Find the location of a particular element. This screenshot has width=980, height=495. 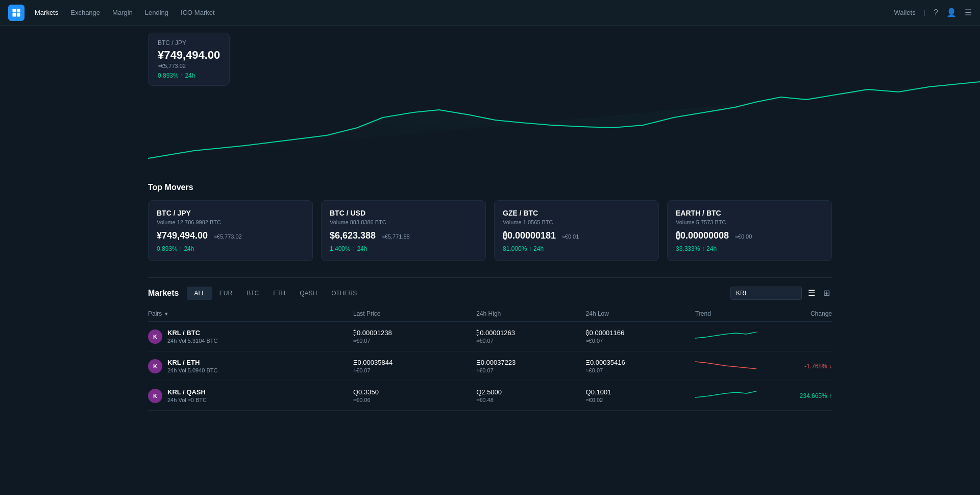

nav-lending: Lending is located at coordinates (157, 12).